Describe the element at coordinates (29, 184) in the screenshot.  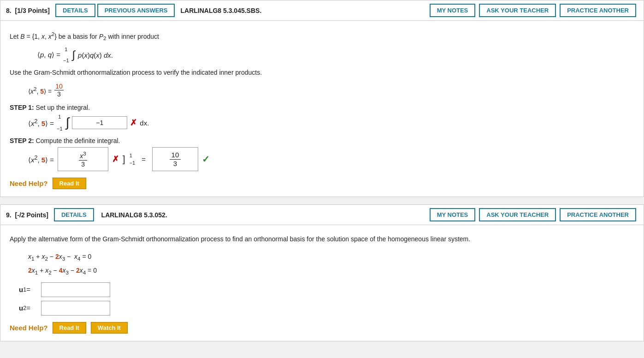
I see `need-help-label-8: Need Help?` at that location.